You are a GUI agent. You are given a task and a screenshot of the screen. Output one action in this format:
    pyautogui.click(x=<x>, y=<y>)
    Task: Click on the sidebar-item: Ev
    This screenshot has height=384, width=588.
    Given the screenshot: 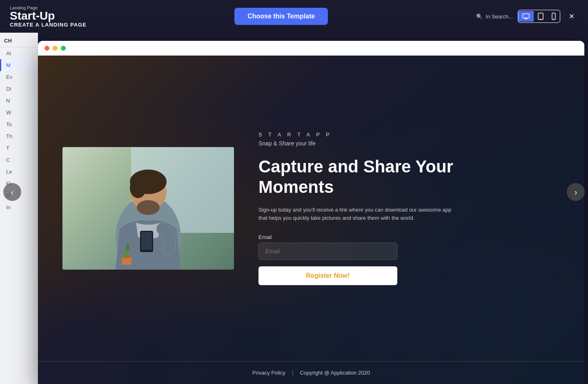 What is the action you would take?
    pyautogui.click(x=19, y=77)
    